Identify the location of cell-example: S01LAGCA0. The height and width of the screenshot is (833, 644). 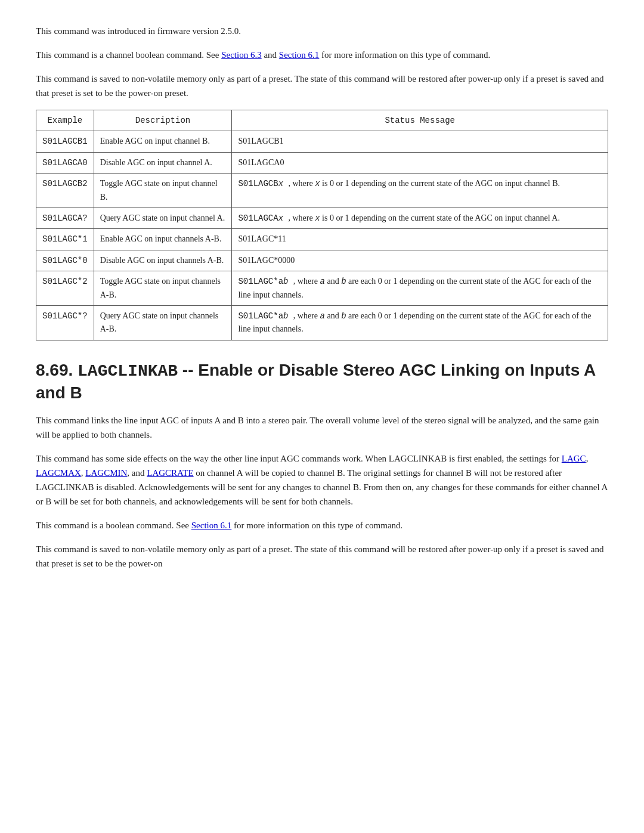
(66, 162).